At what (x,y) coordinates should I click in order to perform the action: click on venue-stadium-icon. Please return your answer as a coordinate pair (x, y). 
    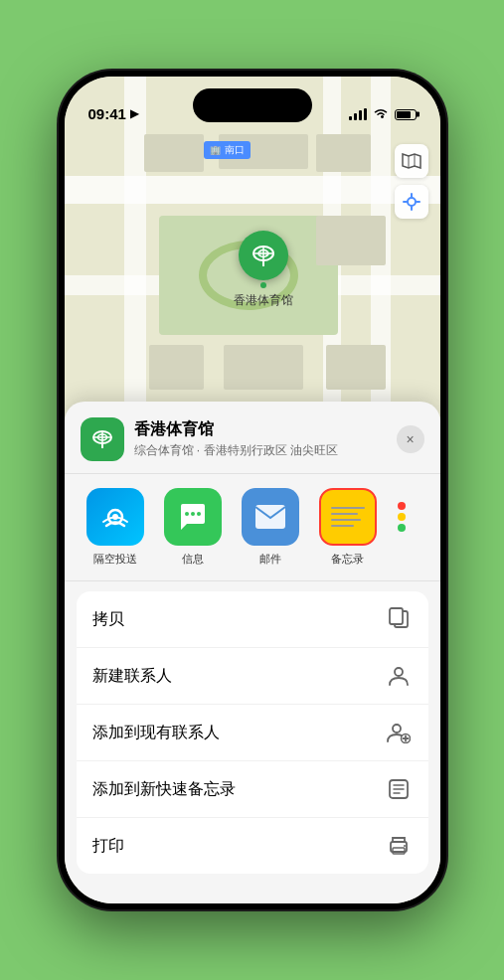
    Looking at the image, I should click on (102, 439).